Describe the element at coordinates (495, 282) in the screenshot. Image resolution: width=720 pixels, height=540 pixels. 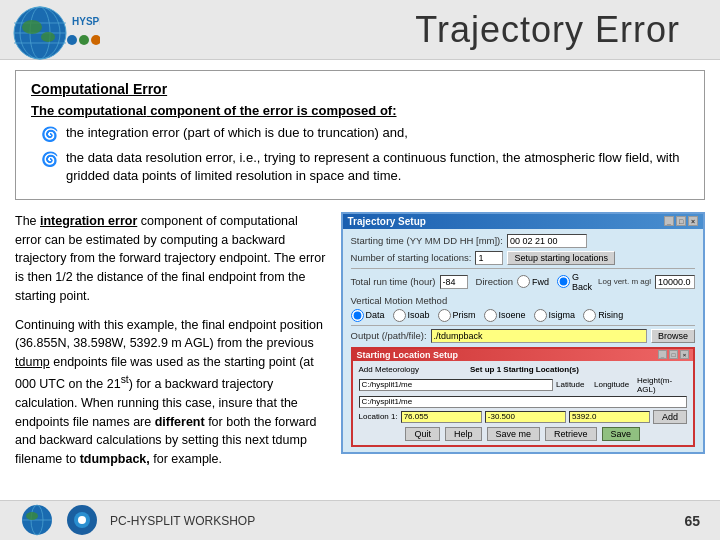
I see `direction-label: Direction` at that location.